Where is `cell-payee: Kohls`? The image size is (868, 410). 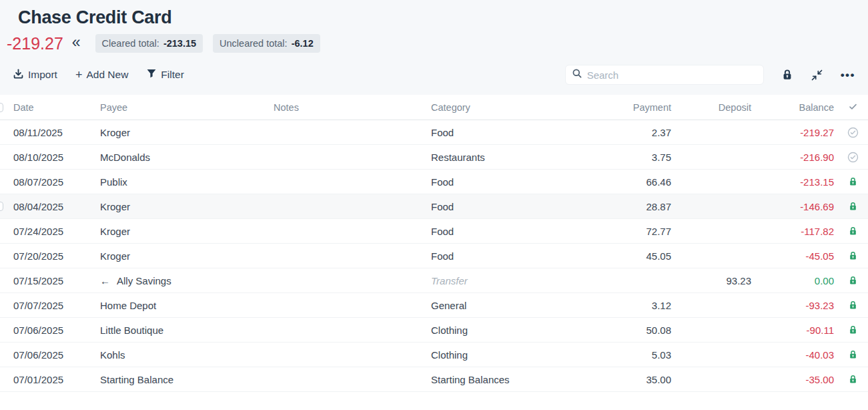 cell-payee: Kohls is located at coordinates (183, 355).